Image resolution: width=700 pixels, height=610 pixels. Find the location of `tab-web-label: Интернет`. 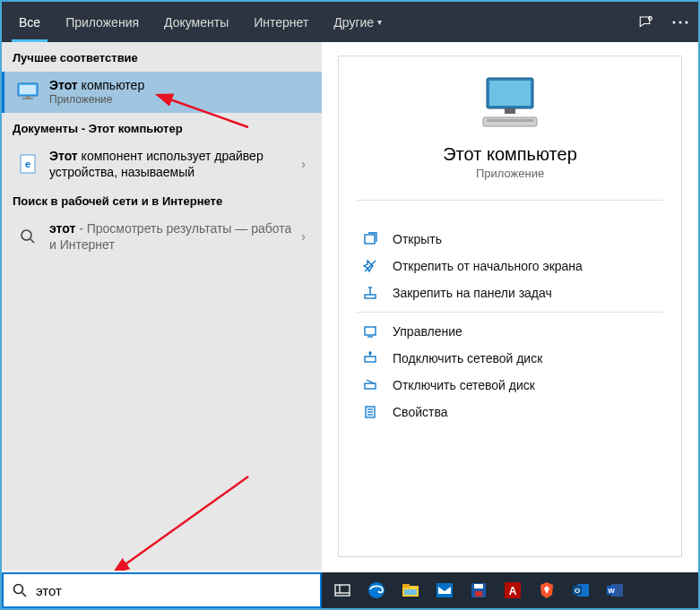

tab-web-label: Интернет is located at coordinates (281, 22).